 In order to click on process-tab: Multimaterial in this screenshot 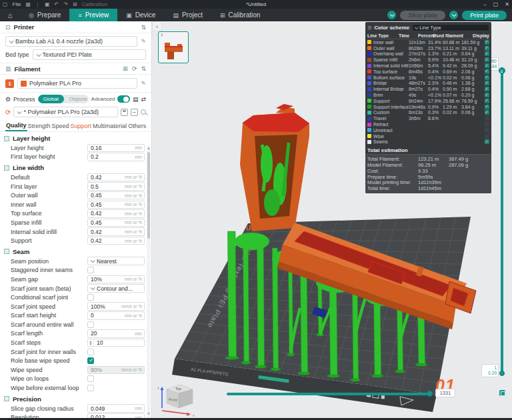, I will do `click(109, 126)`.